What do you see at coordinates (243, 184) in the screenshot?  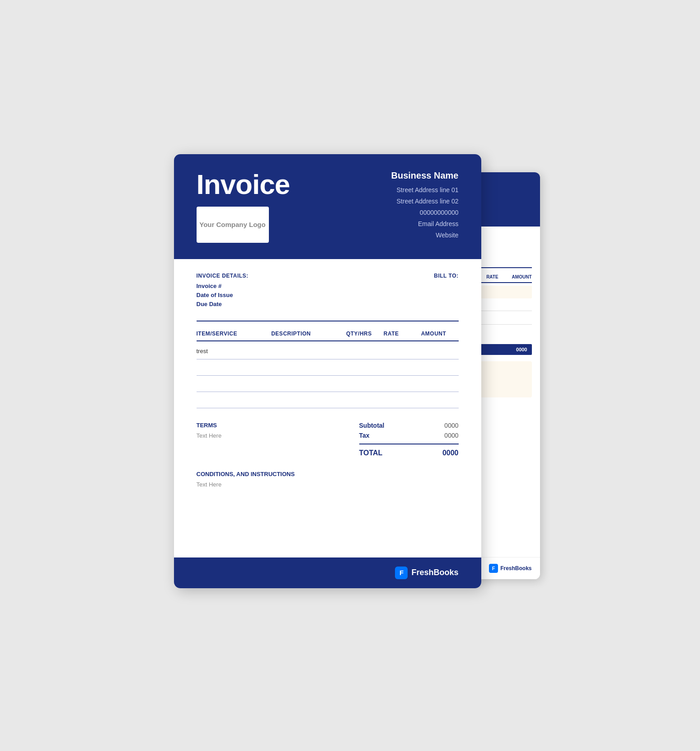 I see `invoice-title: Invoice` at bounding box center [243, 184].